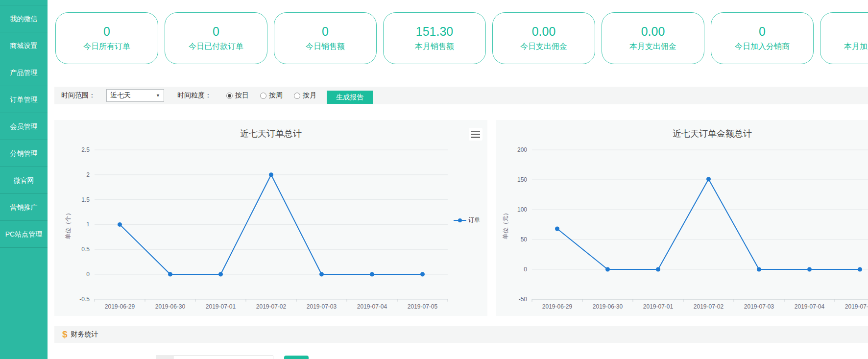  Describe the element at coordinates (522, 180) in the screenshot. I see `svg-text: 150` at that location.